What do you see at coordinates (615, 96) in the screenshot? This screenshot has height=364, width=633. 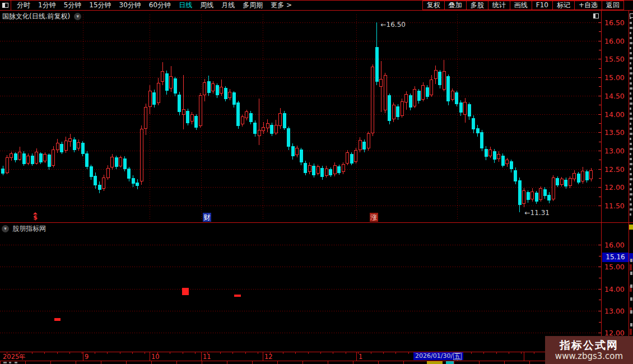 I see `svg-text: 14.50` at bounding box center [615, 96].